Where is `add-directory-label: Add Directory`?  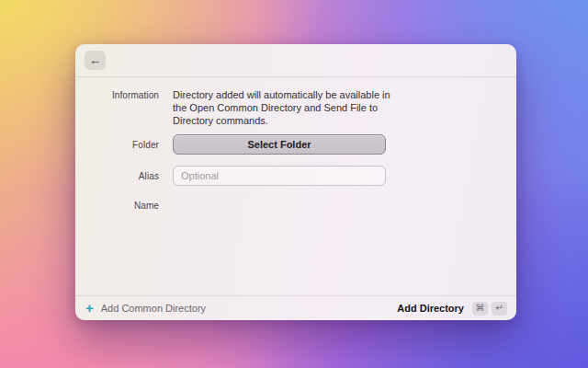
add-directory-label: Add Directory is located at coordinates (430, 308).